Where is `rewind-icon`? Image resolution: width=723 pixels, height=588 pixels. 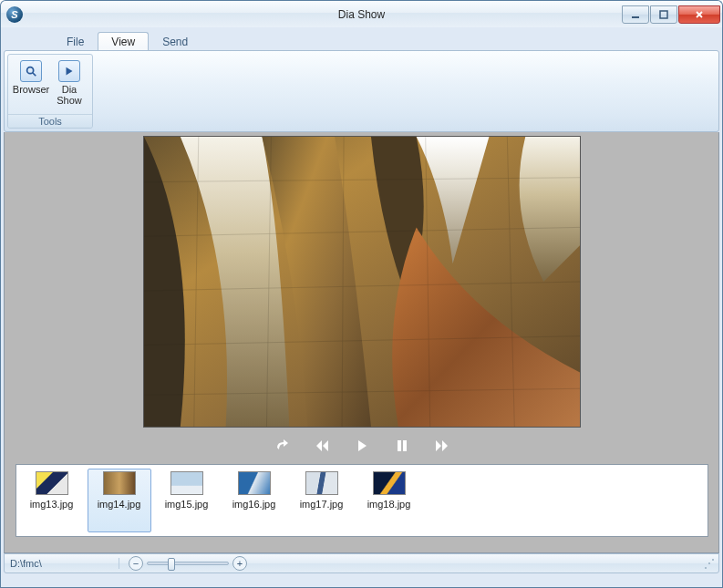
rewind-icon is located at coordinates (322, 446).